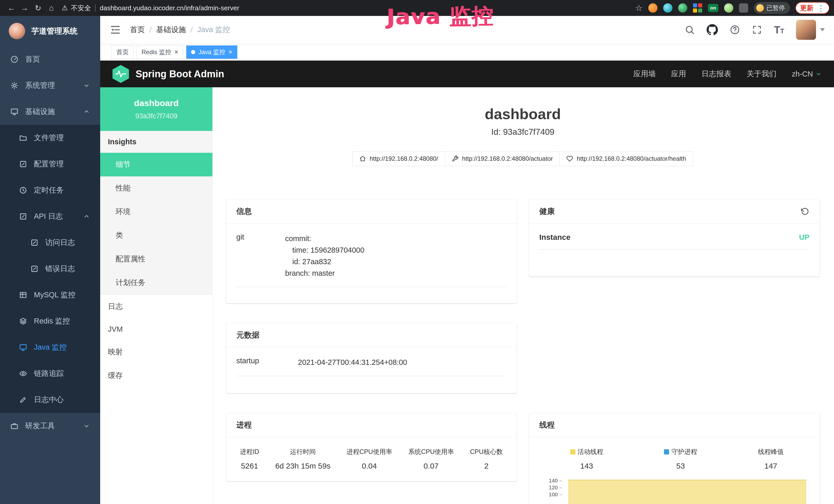  What do you see at coordinates (771, 452) in the screenshot?
I see `legend-label: 线程峰值` at bounding box center [771, 452].